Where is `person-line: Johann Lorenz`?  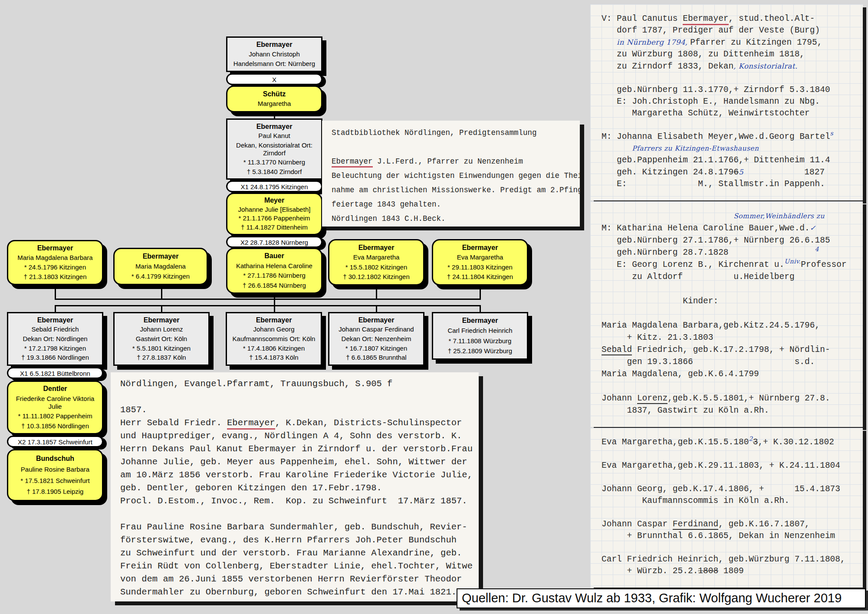
person-line: Johann Lorenz is located at coordinates (161, 329).